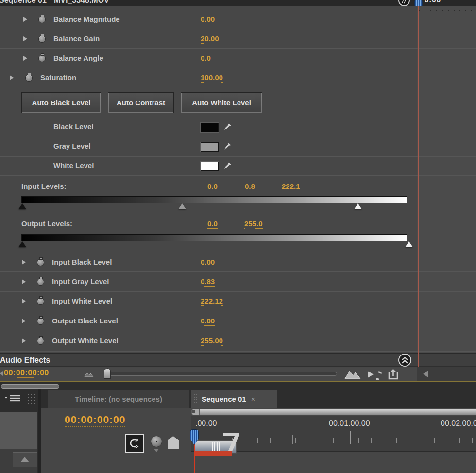 This screenshot has width=476, height=473. What do you see at coordinates (419, 186) in the screenshot?
I see `effect-controls-playhead-line` at bounding box center [419, 186].